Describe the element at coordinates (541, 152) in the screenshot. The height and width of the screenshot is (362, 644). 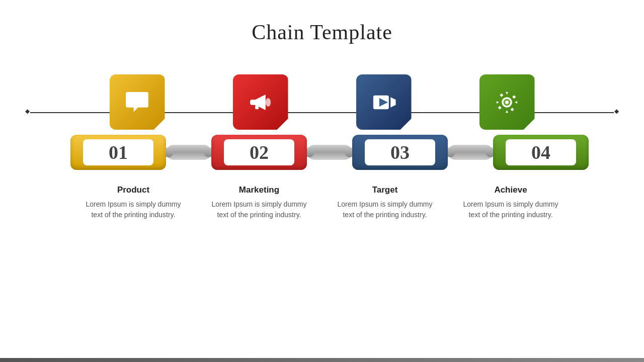
I see `num-label-04: 04` at that location.